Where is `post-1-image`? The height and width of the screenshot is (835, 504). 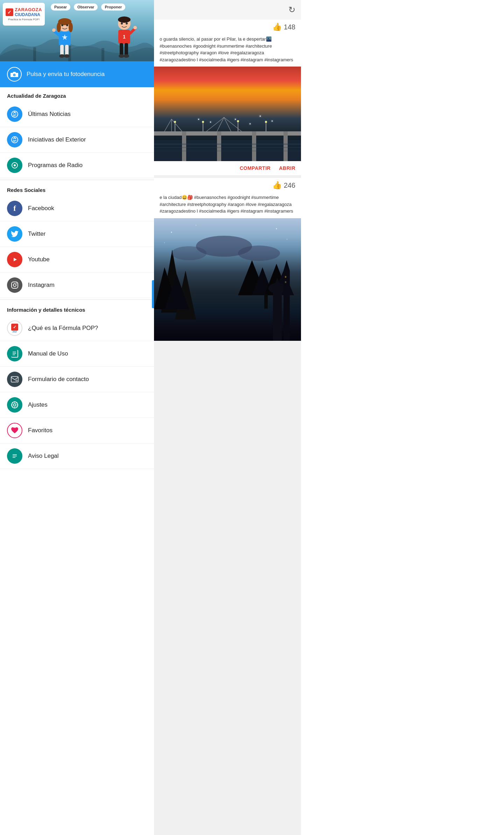
post-1-image is located at coordinates (227, 114).